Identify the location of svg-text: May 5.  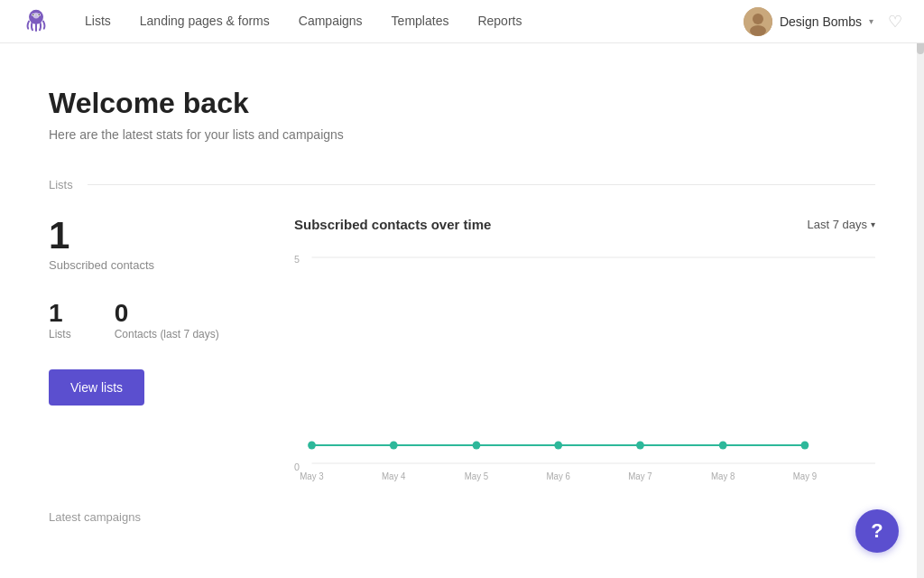
(476, 477).